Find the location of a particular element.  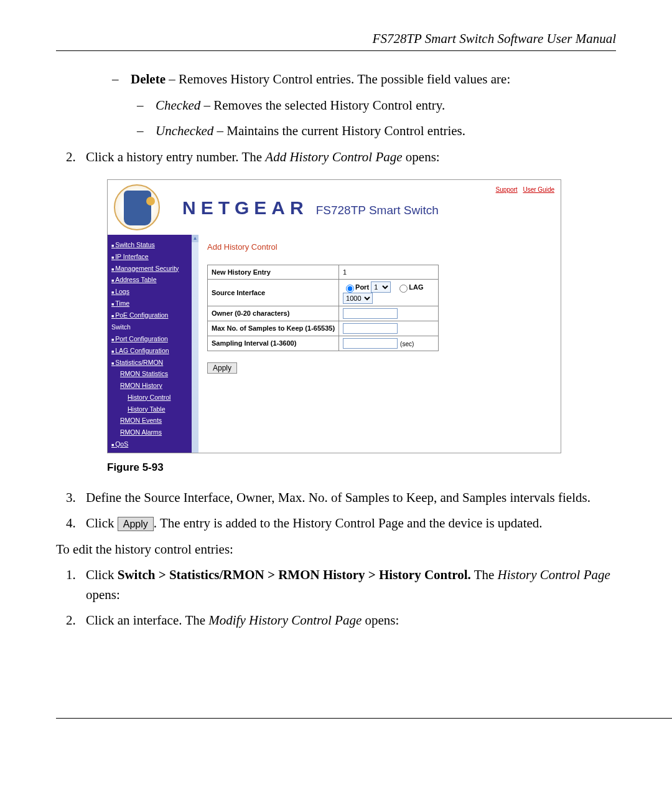

step-3: 3. Define the Source Interface, Owner, M… is located at coordinates (336, 498).